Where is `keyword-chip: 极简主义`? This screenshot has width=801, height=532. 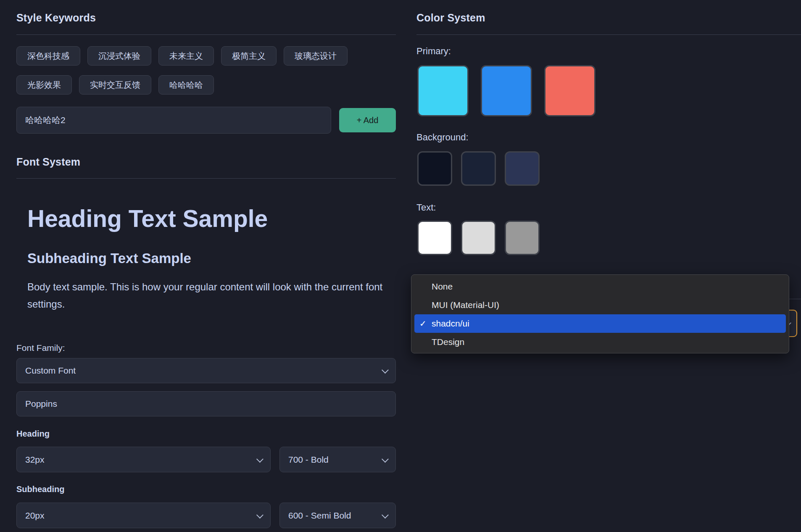 keyword-chip: 极简主义 is located at coordinates (249, 56).